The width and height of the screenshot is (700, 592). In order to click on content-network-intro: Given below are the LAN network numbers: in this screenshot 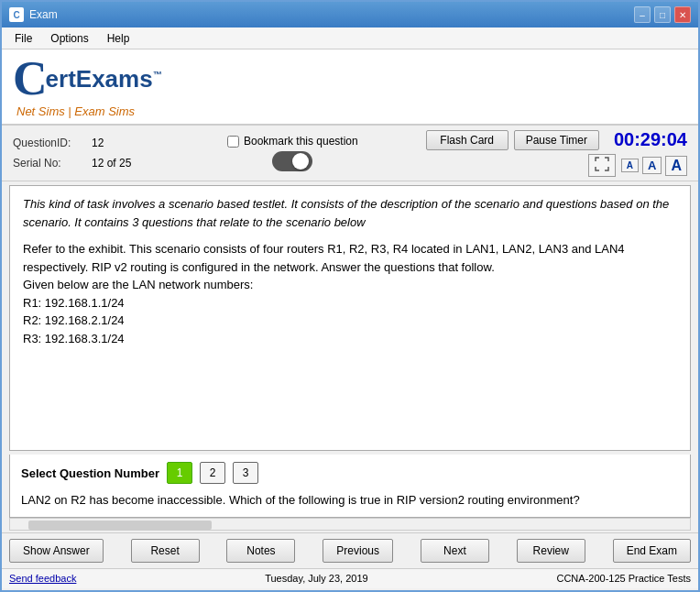, I will do `click(350, 285)`.